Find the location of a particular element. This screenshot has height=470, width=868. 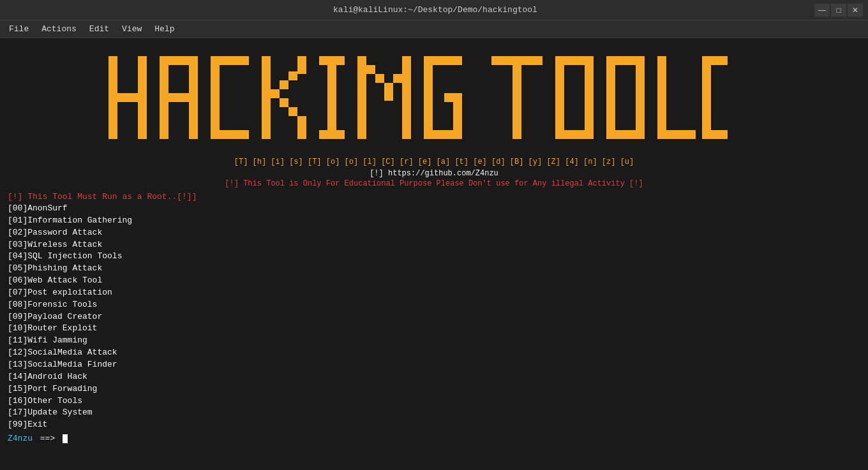

list-item: [14]Android Hack is located at coordinates (434, 378).